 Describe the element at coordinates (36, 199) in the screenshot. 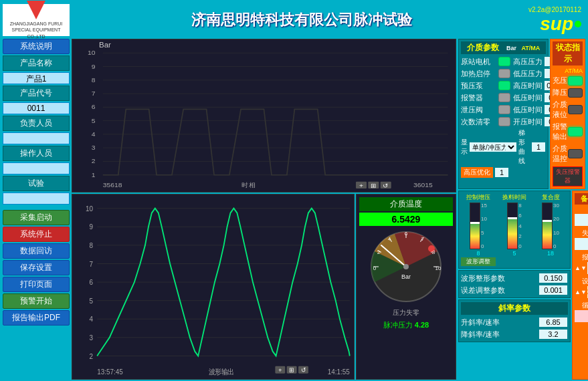

I see `test-input` at that location.